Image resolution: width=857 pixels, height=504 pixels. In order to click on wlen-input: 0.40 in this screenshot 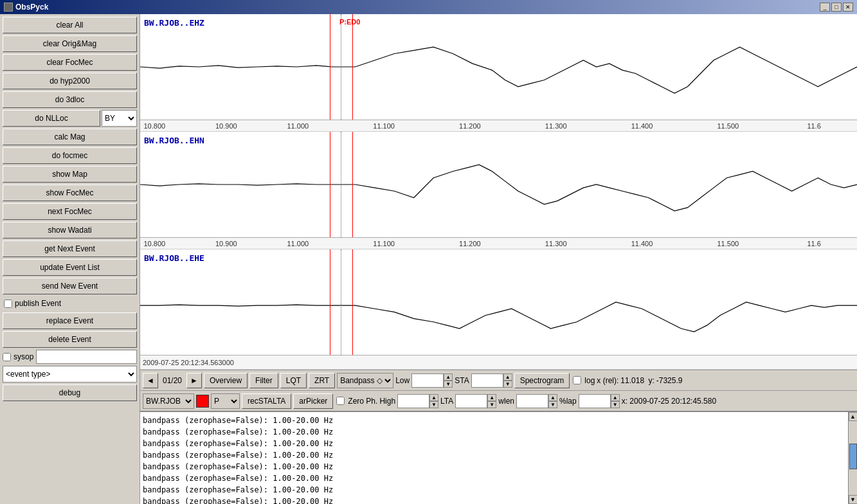, I will do `click(532, 401)`.